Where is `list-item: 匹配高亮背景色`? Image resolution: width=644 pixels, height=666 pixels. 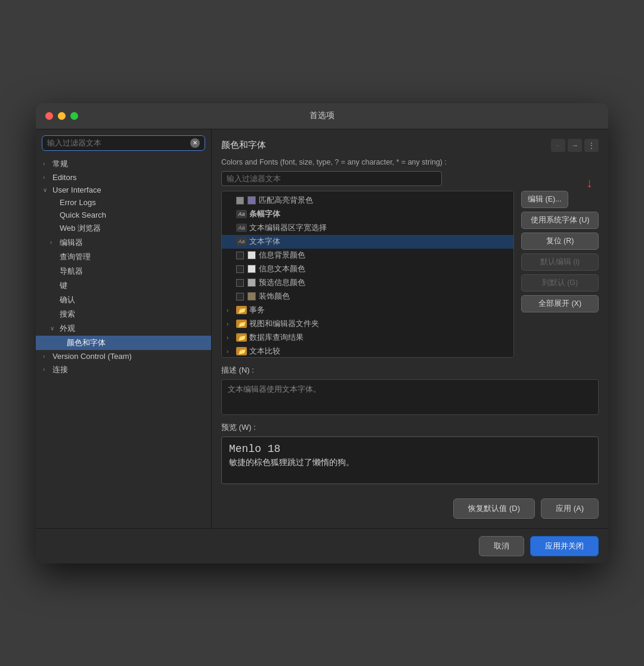
list-item: 匹配高亮背景色 is located at coordinates (367, 200).